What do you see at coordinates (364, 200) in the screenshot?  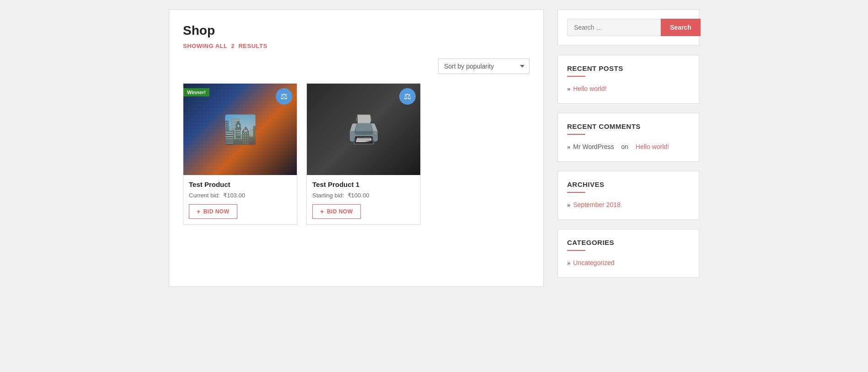 I see `product-info-2: Test Product 1 Starting bid: ₹100.00 + B…` at bounding box center [364, 200].